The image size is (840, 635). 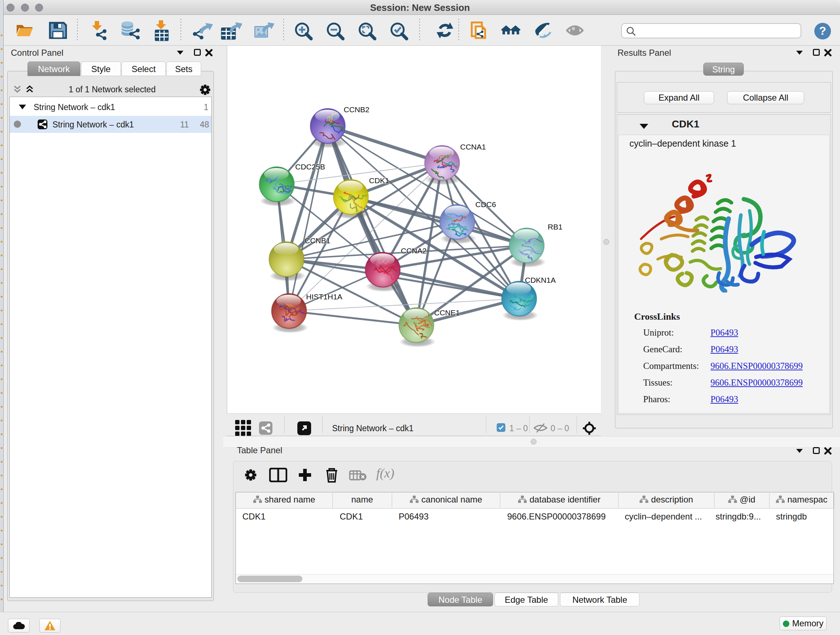 What do you see at coordinates (540, 280) in the screenshot?
I see `svg-text: CDKN1A` at bounding box center [540, 280].